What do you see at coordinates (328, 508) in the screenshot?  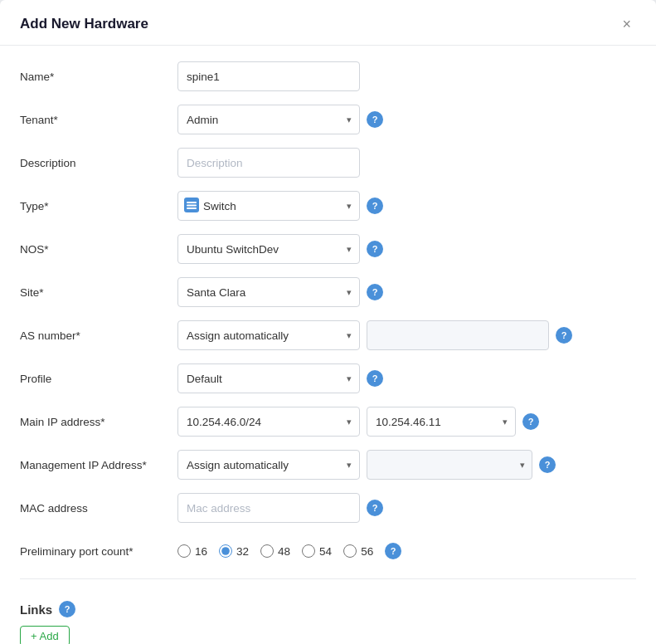 I see `mac-row: MAC address ?` at bounding box center [328, 508].